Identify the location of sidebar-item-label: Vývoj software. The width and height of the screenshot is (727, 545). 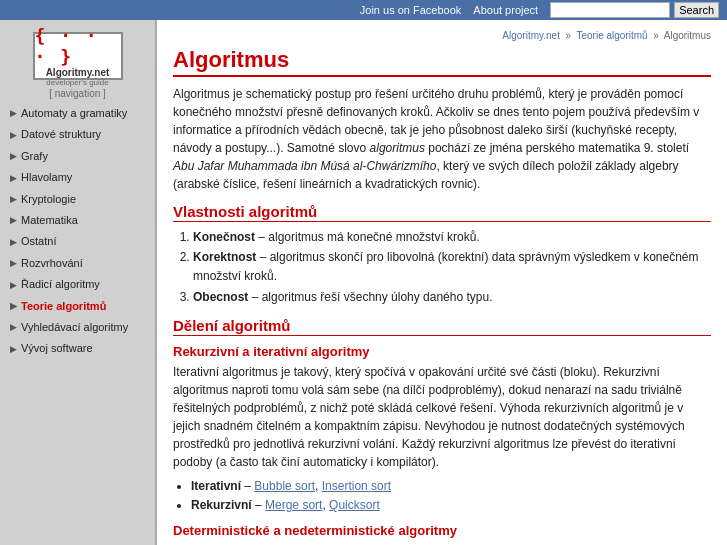
(57, 348).